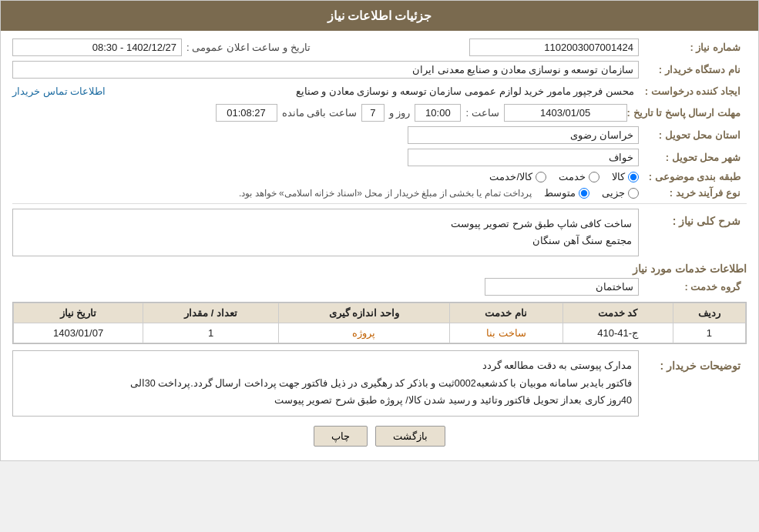 The height and width of the screenshot is (532, 759). What do you see at coordinates (541, 177) in the screenshot?
I see `category-kala-khadamat-radio` at bounding box center [541, 177].